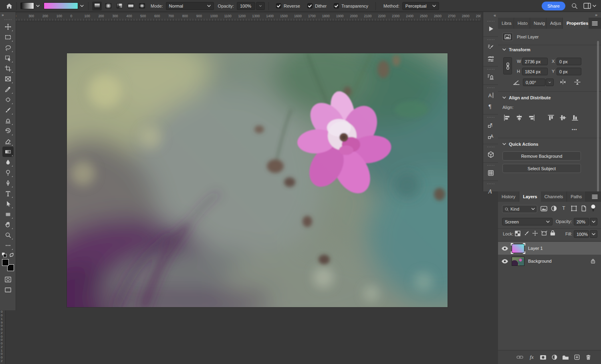  I want to click on layer-style-fx-icon: fx, so click(532, 357).